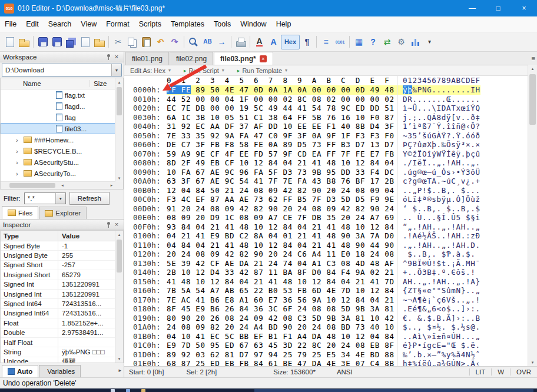 The image size is (537, 392). I want to click on sidebar-tab: Explorer, so click(62, 213).